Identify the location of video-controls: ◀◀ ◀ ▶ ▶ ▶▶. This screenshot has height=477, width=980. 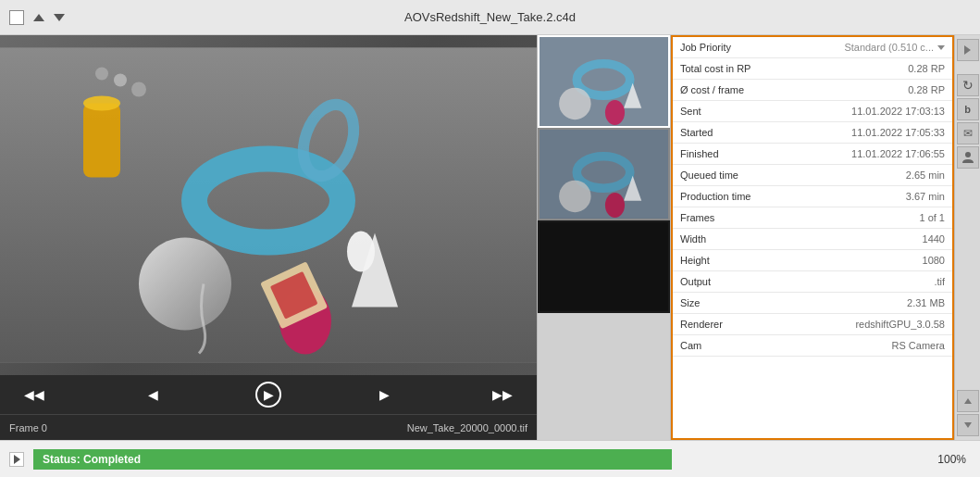
(268, 395).